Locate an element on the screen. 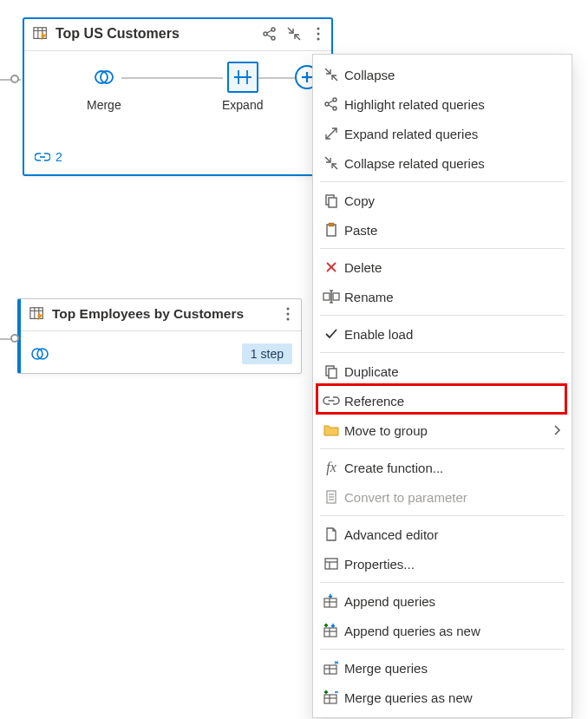 This screenshot has width=588, height=719. menu-label: Append queries as new is located at coordinates (453, 631).